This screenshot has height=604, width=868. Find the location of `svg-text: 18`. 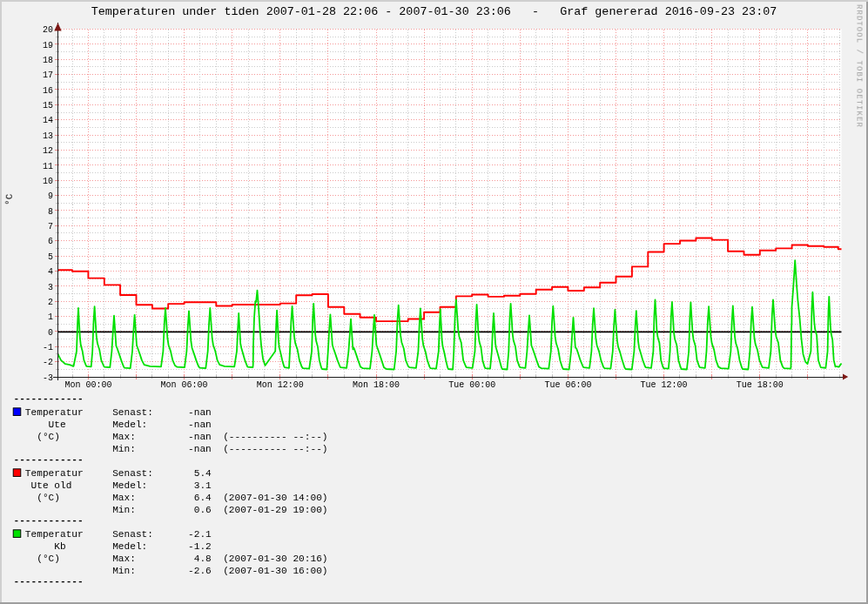

svg-text: 18 is located at coordinates (48, 61).